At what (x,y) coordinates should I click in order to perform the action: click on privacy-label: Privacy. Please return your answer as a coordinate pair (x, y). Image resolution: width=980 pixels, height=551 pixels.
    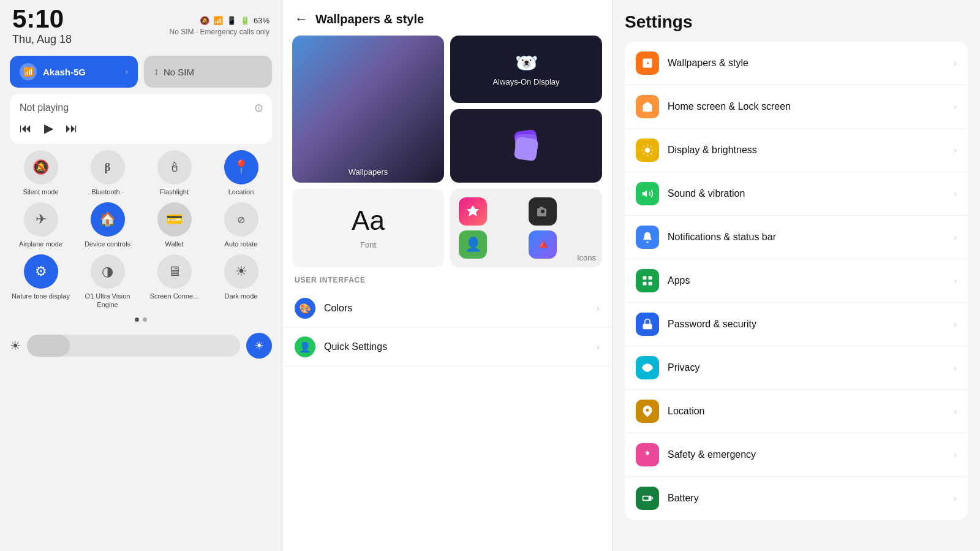
    Looking at the image, I should click on (806, 368).